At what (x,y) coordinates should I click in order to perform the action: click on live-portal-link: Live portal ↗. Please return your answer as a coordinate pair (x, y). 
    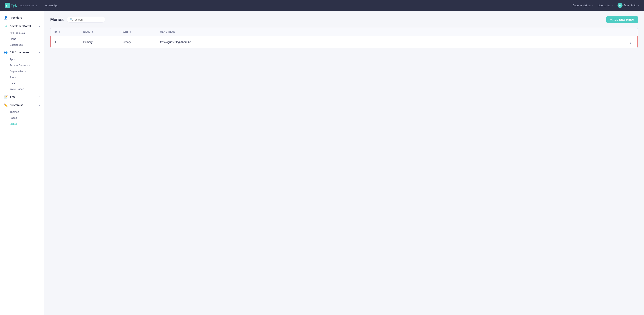
    Looking at the image, I should click on (606, 6).